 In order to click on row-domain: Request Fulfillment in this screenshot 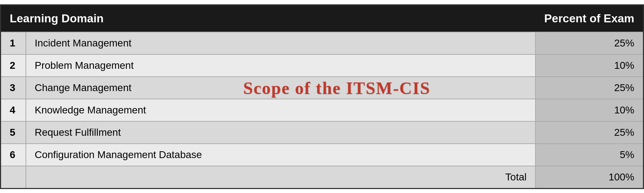, I will do `click(281, 133)`.